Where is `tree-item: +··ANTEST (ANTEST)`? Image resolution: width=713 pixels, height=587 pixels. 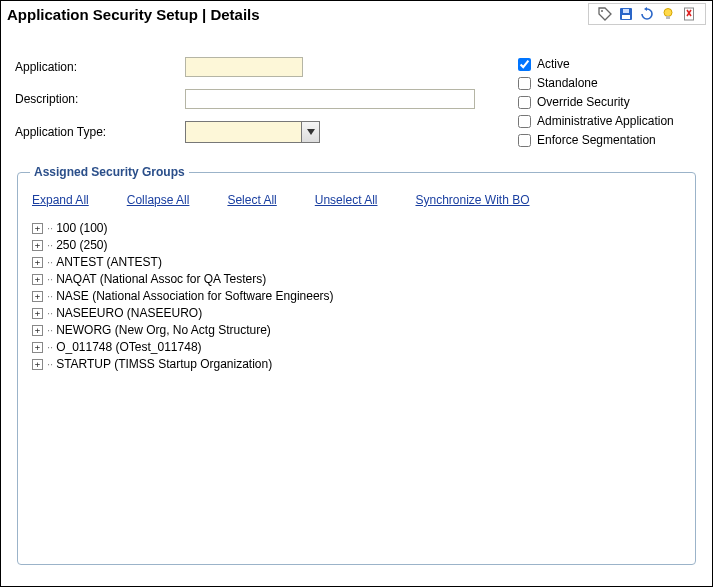 tree-item: +··ANTEST (ANTEST) is located at coordinates (358, 262).